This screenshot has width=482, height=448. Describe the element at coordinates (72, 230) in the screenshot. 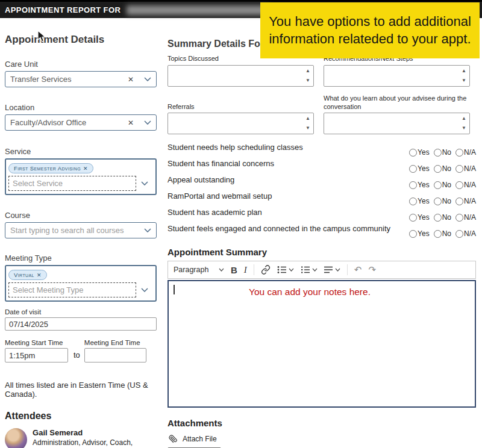

I see `course-placeholder: Start typing to search all courses` at that location.